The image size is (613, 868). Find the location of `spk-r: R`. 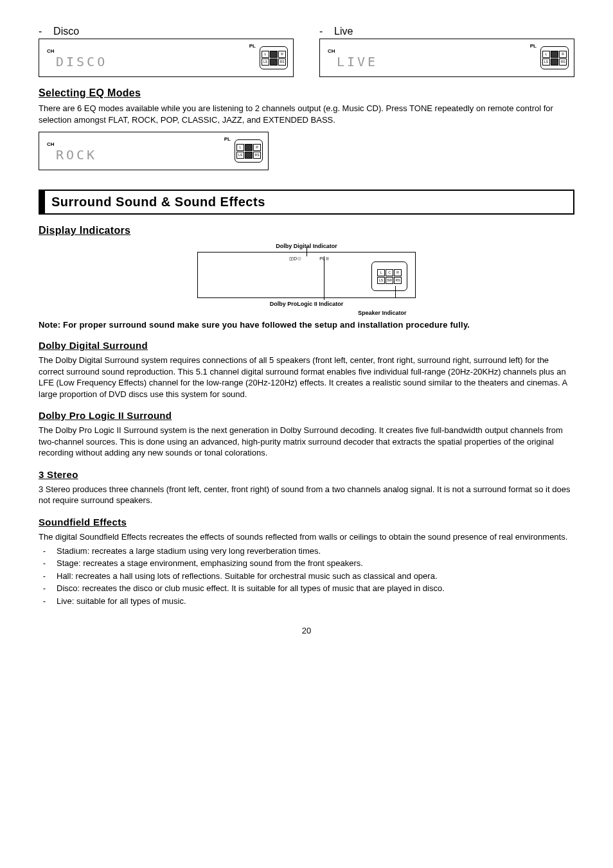

spk-r: R is located at coordinates (398, 272).